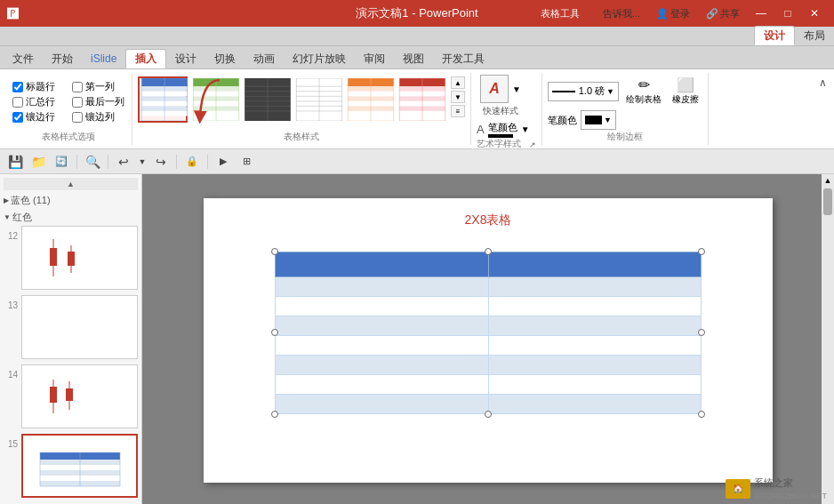 The width and height of the screenshot is (834, 504). What do you see at coordinates (18, 87) in the screenshot?
I see `header-row-checkbox` at bounding box center [18, 87].